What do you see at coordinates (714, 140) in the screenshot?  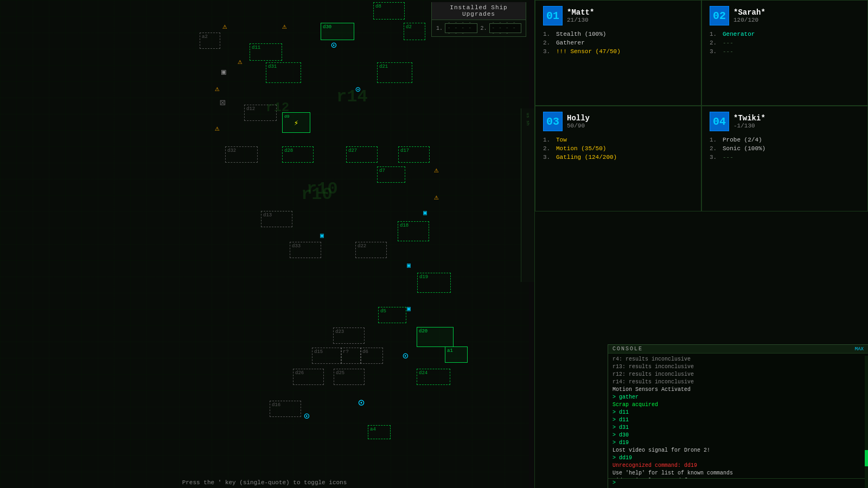 I see `ability-num-04-0: 1.` at bounding box center [714, 140].